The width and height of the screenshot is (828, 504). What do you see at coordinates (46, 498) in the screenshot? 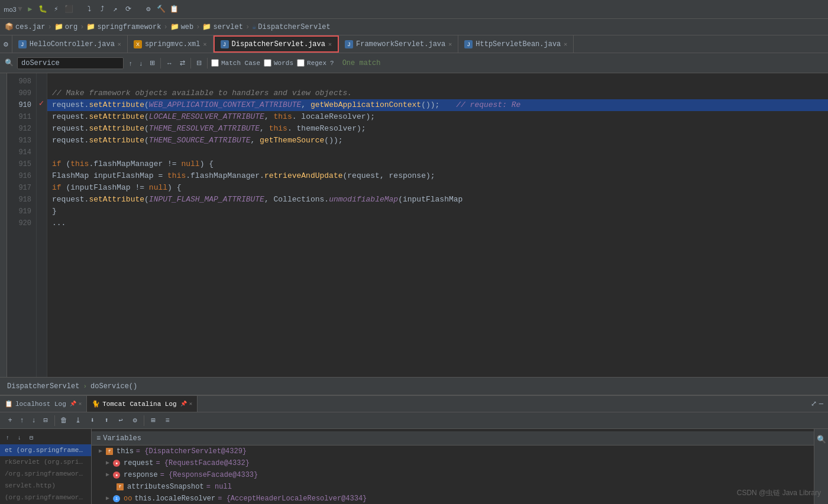
I see `debug-frame-4: (org.springframewor...` at bounding box center [46, 498].